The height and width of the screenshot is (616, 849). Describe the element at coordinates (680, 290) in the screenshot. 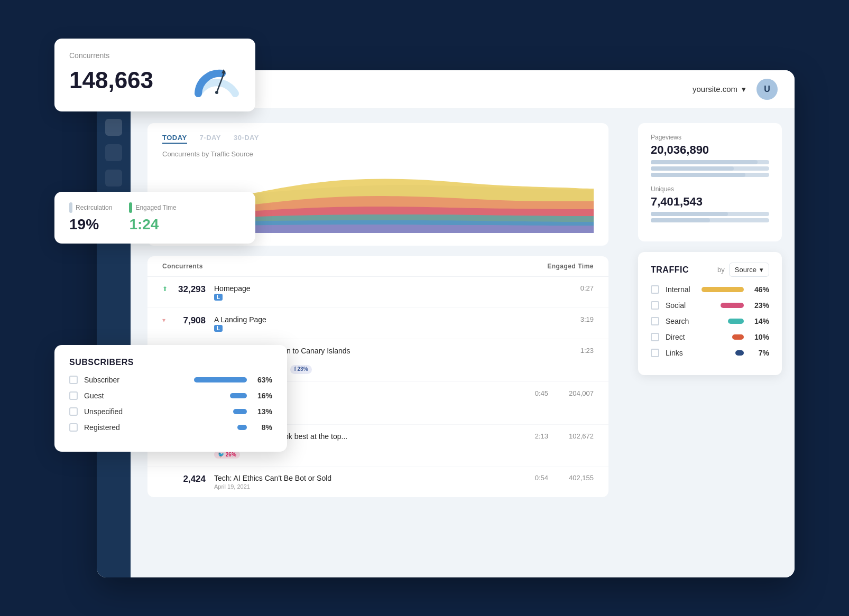

I see `source-name-internal: Internal` at that location.